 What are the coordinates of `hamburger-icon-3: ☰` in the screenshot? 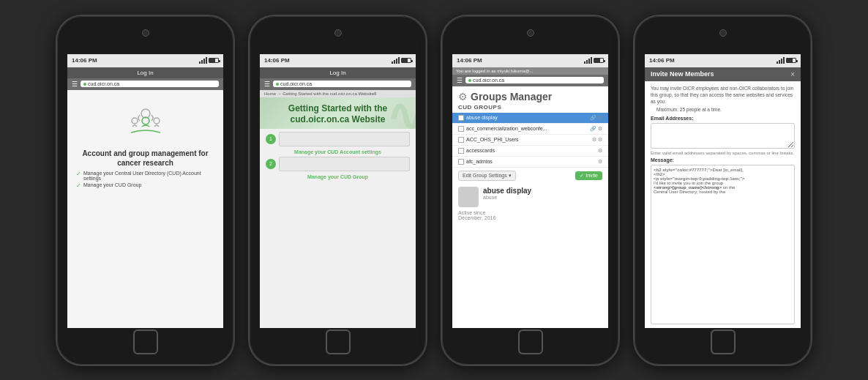 It's located at (460, 81).